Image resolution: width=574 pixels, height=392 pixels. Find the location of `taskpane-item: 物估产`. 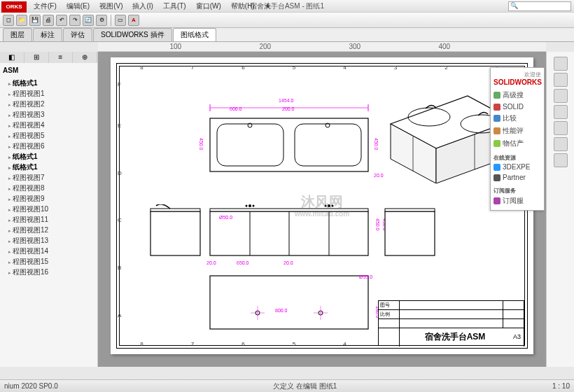

taskpane-item: 物估产 is located at coordinates (517, 144).